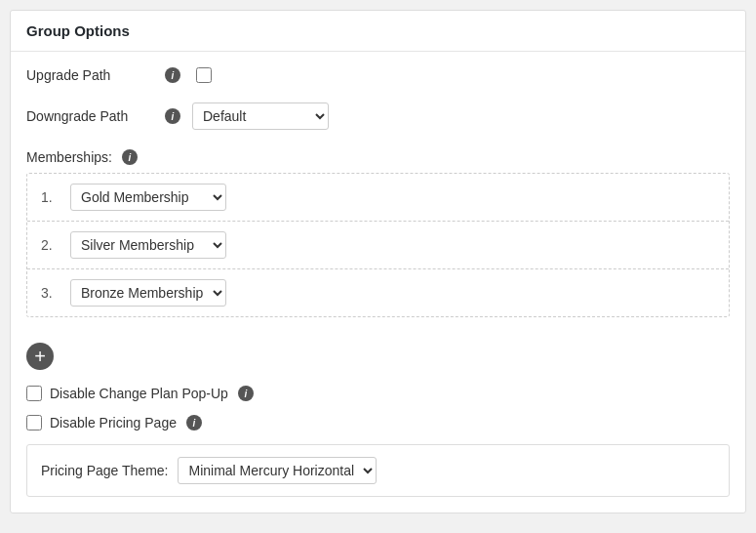 The width and height of the screenshot is (756, 533). What do you see at coordinates (40, 356) in the screenshot?
I see `add-membership-button: +` at bounding box center [40, 356].